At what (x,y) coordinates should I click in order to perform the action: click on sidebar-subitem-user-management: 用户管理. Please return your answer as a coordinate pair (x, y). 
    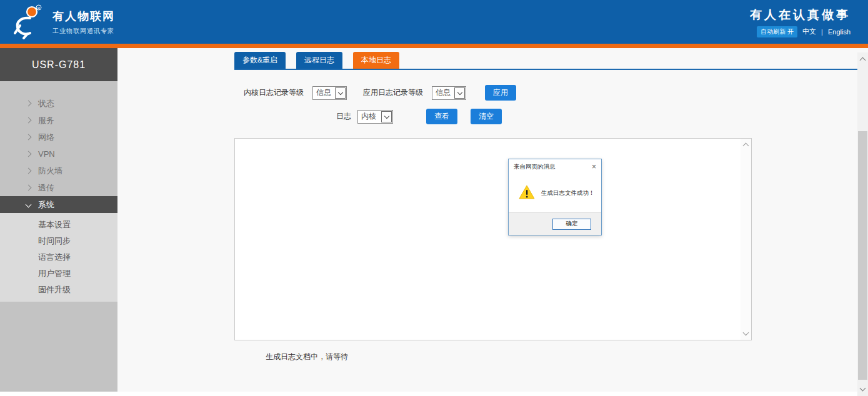
    Looking at the image, I should click on (59, 274).